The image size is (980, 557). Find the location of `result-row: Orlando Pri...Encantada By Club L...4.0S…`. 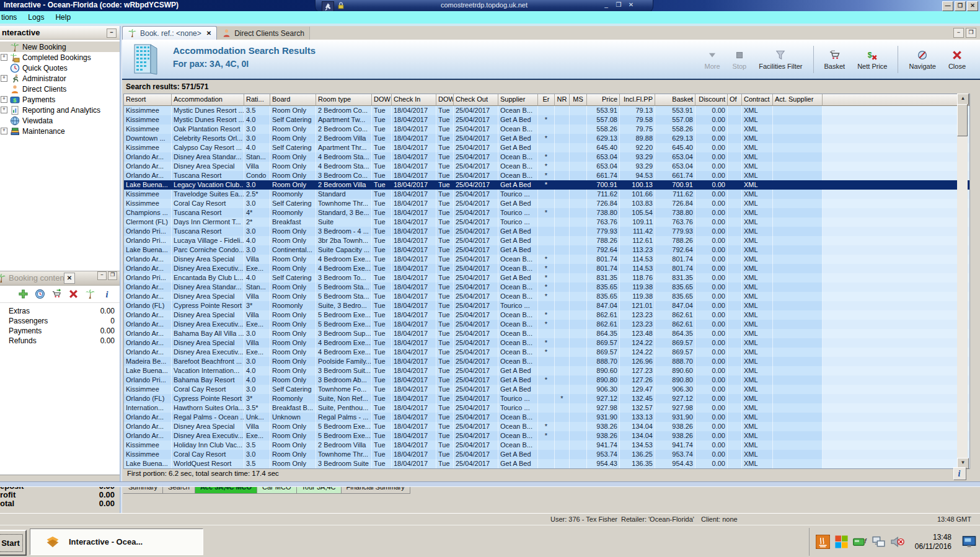

result-row: Orlando Pri...Encantada By Club L...4.0S… is located at coordinates (547, 278).